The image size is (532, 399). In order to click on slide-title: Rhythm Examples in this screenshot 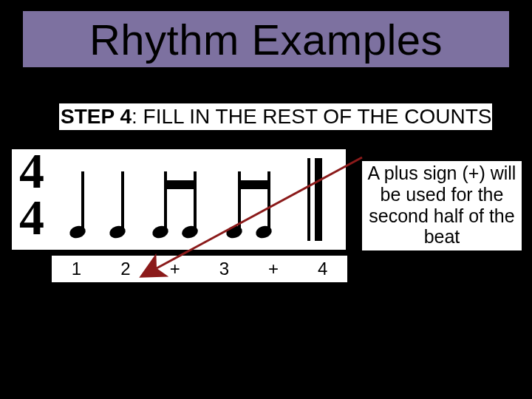, I will do `click(266, 40)`.